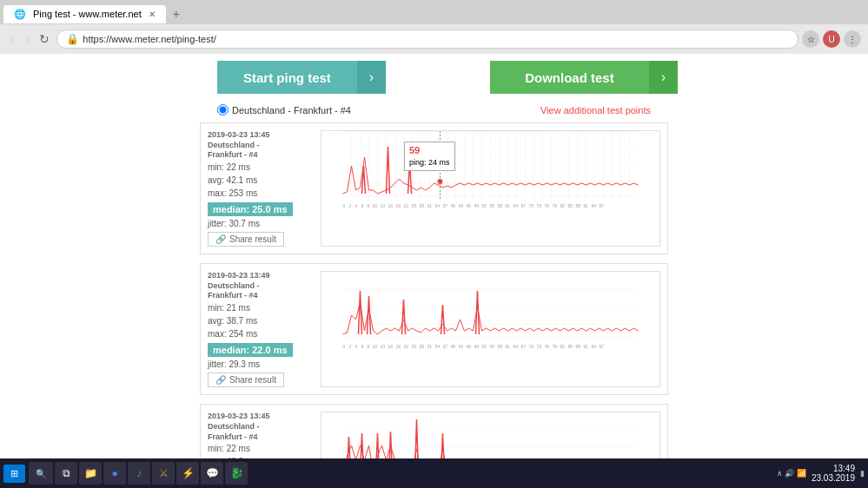 Image resolution: width=868 pixels, height=488 pixels. Describe the element at coordinates (14, 474) in the screenshot. I see `start-button: ⊞` at that location.